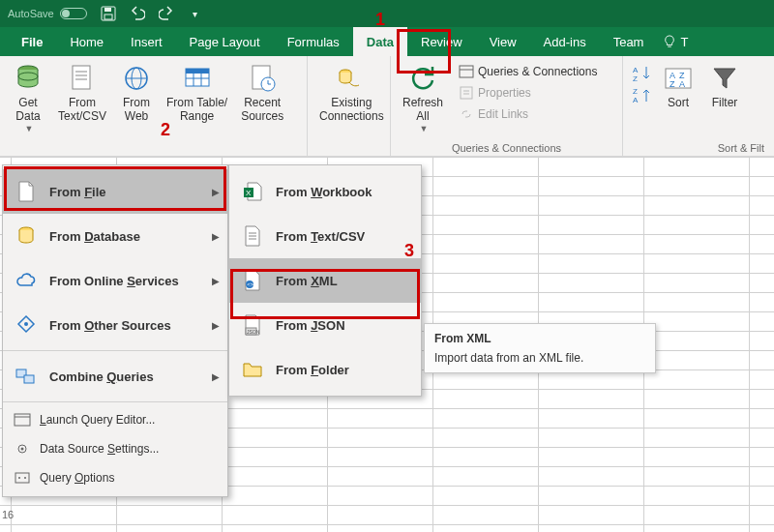  What do you see at coordinates (423, 97) in the screenshot?
I see `refresh-all-button: Refresh All ▼` at bounding box center [423, 97].